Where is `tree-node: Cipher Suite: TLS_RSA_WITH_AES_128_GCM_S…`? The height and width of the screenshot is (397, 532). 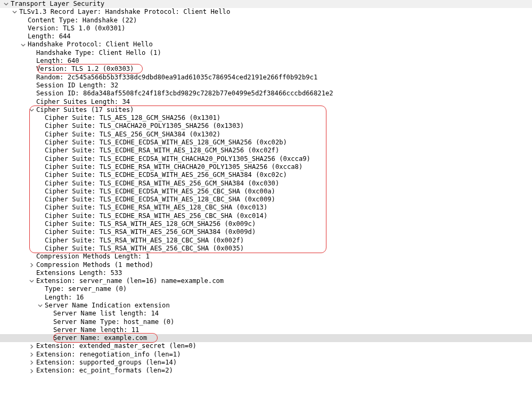
tree-node: Cipher Suite: TLS_RSA_WITH_AES_128_GCM_S… is located at coordinates (266, 224).